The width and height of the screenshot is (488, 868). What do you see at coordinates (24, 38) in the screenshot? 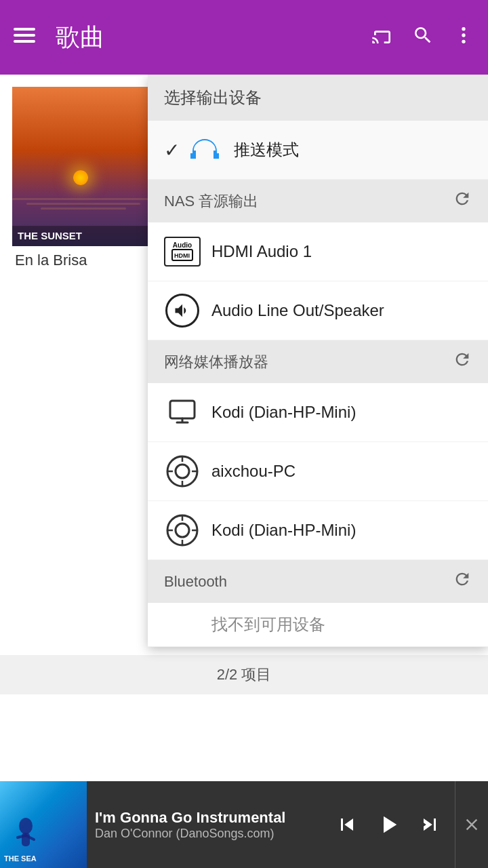
I see `menu-icon` at bounding box center [24, 38].